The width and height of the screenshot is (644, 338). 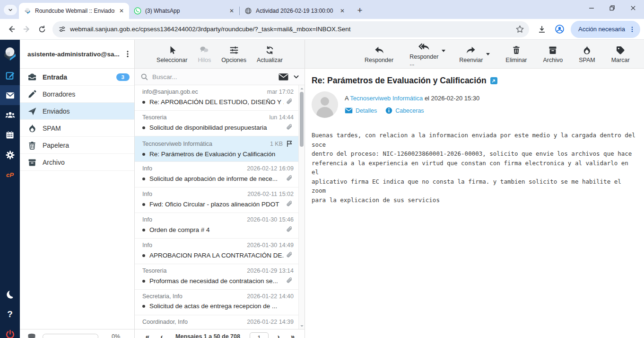 What do you see at coordinates (195, 194) in the screenshot?
I see `message-sender: Info` at bounding box center [195, 194].